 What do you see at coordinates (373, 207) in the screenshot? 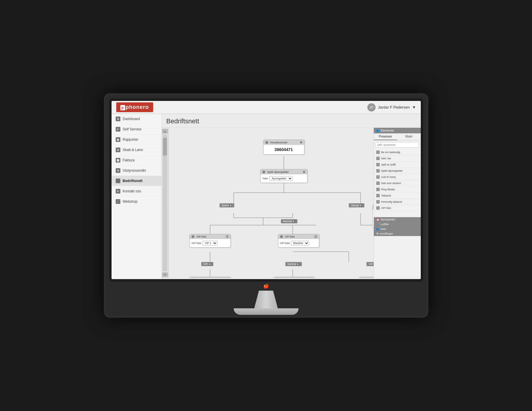
I see `talepost-header: Talepost ×` at bounding box center [373, 207].